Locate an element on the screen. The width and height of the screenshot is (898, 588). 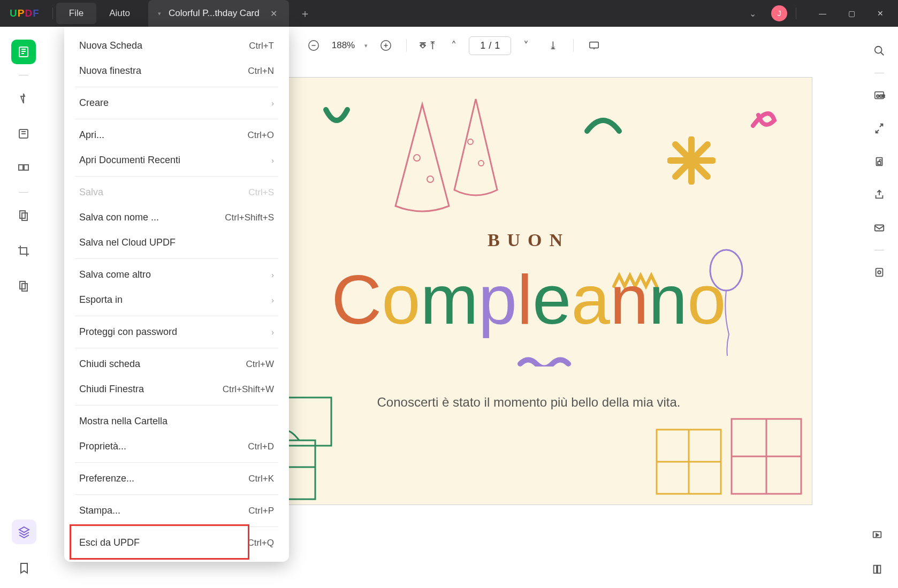
email-icon is located at coordinates (879, 228).